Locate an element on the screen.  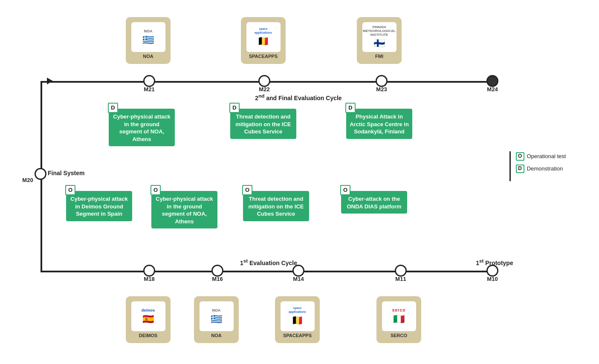
legend-label-o: Operational test is located at coordinates (547, 156).